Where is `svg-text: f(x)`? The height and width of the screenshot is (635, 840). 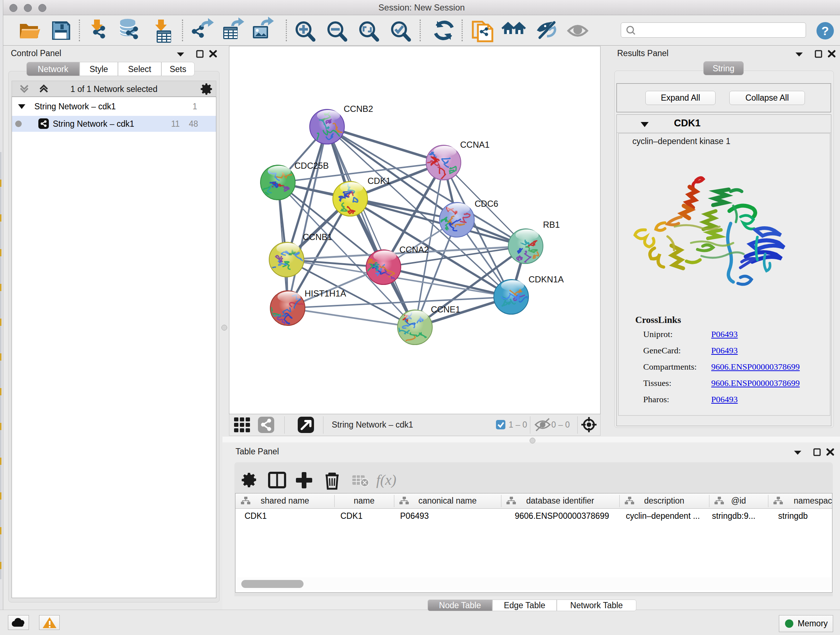
svg-text: f(x) is located at coordinates (387, 480).